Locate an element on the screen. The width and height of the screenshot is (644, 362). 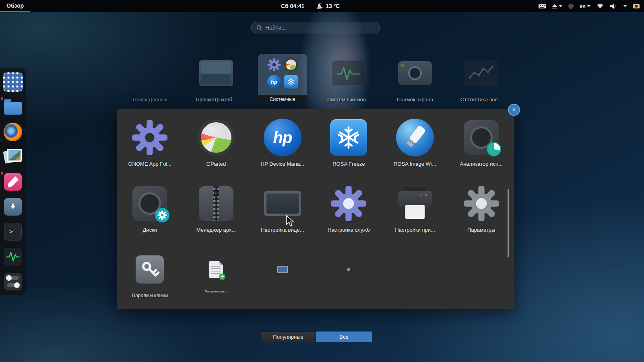
draw-app-icon is located at coordinates (13, 182).